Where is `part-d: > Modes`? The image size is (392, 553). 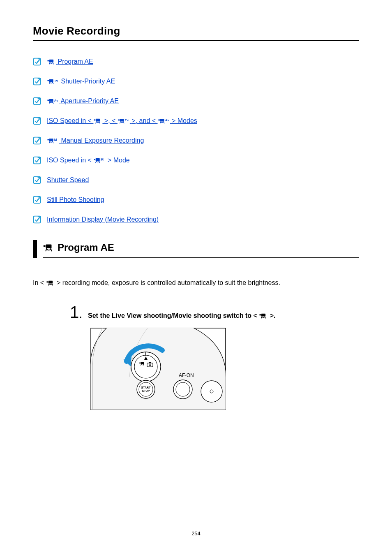
part-d: > Modes is located at coordinates (184, 121).